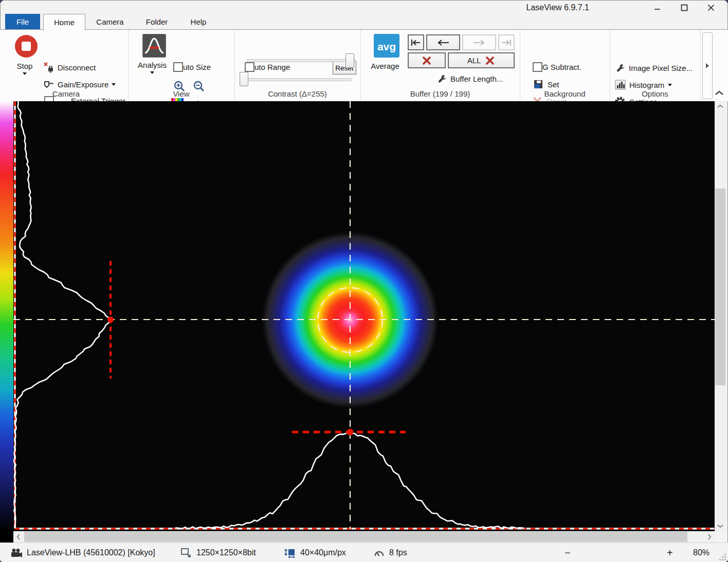 Image resolution: width=728 pixels, height=562 pixels. Describe the element at coordinates (723, 557) in the screenshot. I see `resize-grip` at that location.